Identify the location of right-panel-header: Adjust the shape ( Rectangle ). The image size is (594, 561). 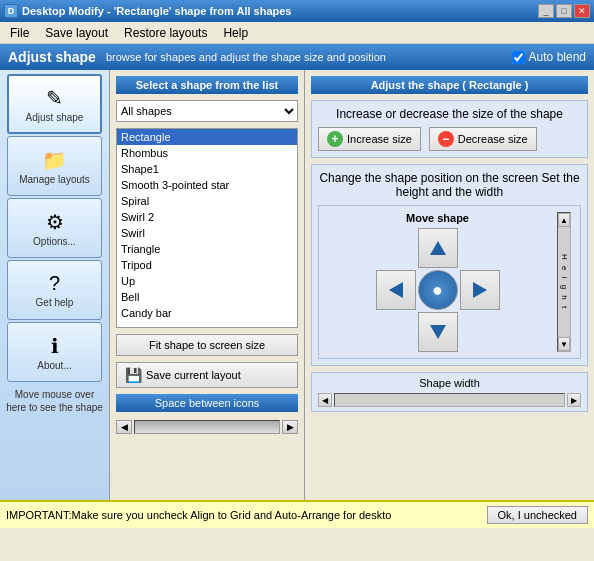
(450, 85).